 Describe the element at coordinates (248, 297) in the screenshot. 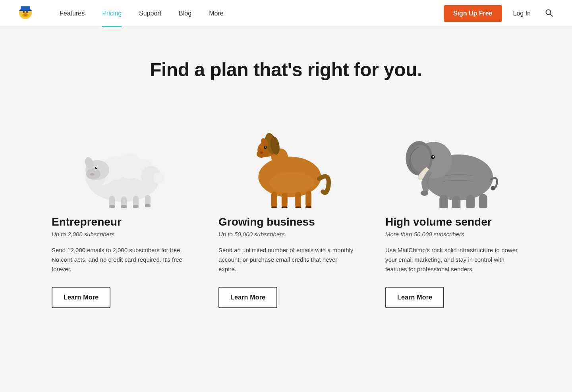

I see `growing-learn-more-button: Learn More` at that location.